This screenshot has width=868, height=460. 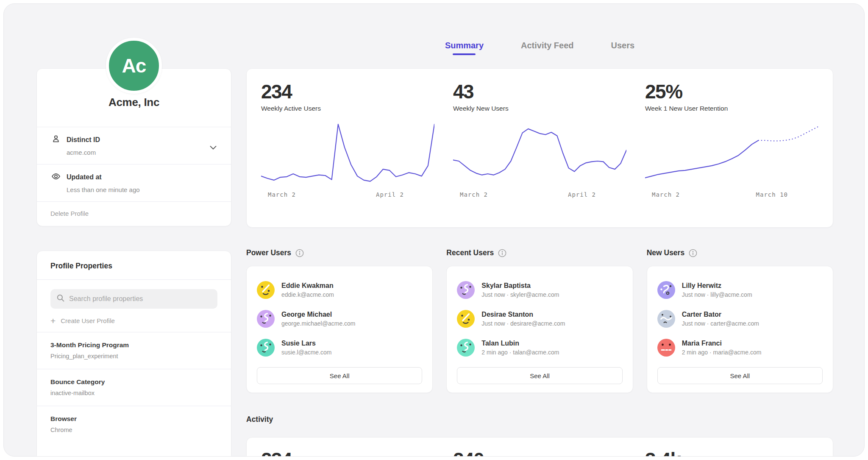 What do you see at coordinates (88, 321) in the screenshot?
I see `create-user-profile-label: Create User Profile` at bounding box center [88, 321].